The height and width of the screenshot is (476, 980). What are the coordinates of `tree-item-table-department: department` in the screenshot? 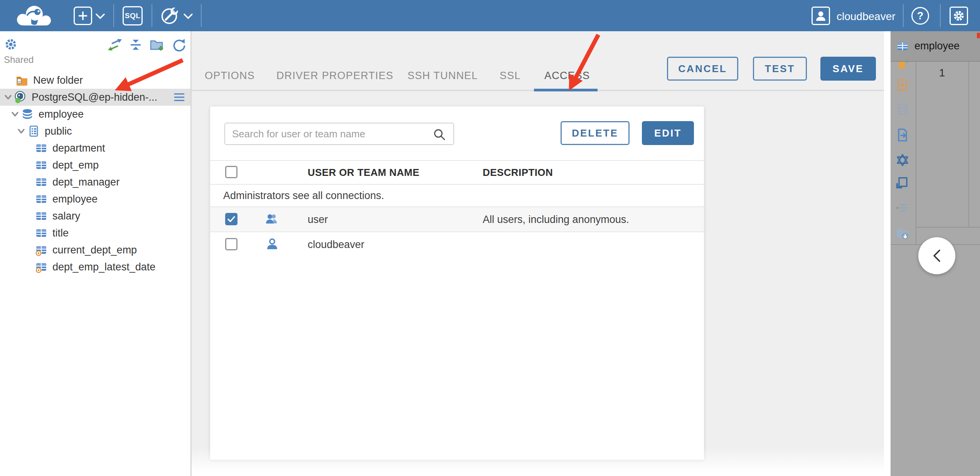 It's located at (95, 148).